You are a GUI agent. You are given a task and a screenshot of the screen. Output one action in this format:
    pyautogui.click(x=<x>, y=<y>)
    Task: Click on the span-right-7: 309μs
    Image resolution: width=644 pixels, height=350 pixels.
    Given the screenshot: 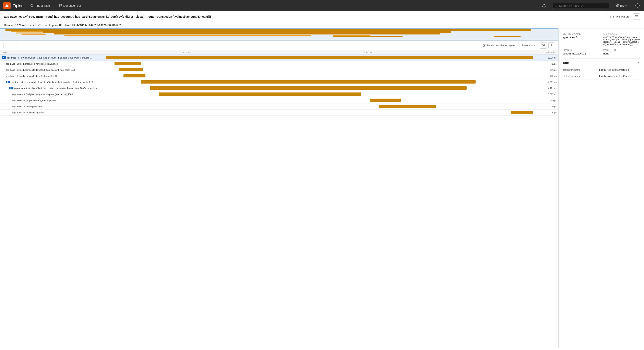 What is the action you would take?
    pyautogui.click(x=332, y=100)
    